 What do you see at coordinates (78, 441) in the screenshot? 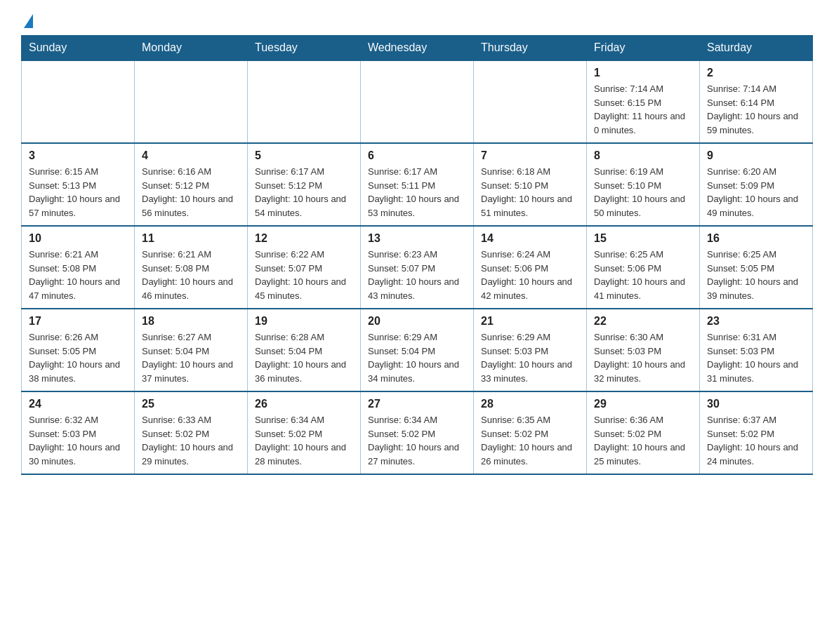
I see `day-info: Sunrise: 6:32 AM Sunset: 5:03 PM Dayligh…` at bounding box center [78, 441].